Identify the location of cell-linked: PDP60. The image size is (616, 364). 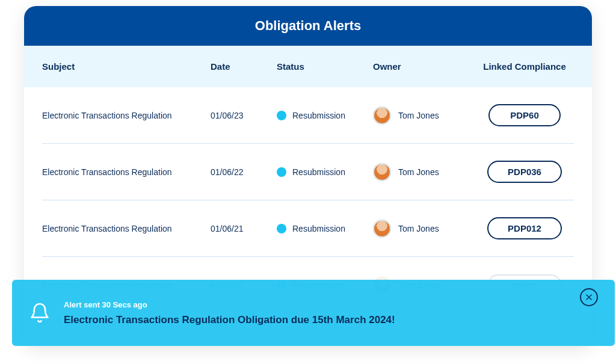
(525, 116).